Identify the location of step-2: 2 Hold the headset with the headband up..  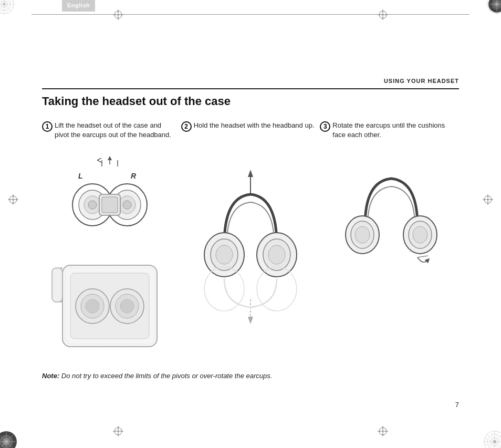
(251, 132).